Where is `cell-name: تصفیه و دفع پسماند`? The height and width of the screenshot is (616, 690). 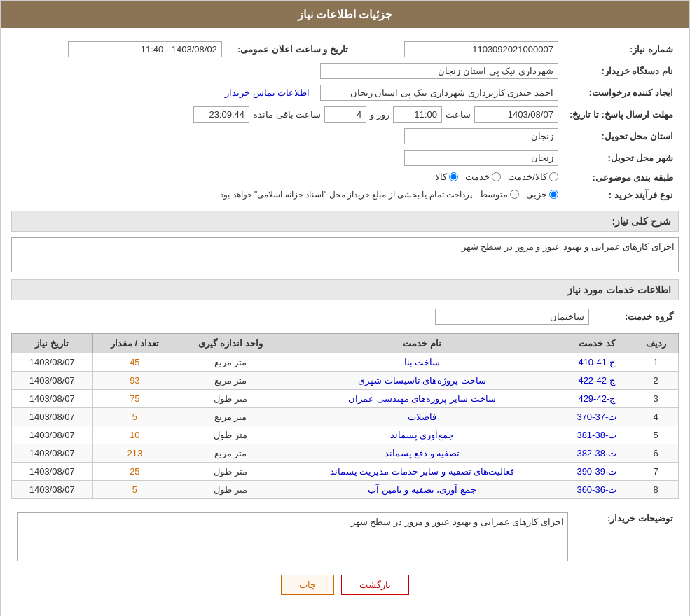 cell-name: تصفیه و دفع پسماند is located at coordinates (422, 454).